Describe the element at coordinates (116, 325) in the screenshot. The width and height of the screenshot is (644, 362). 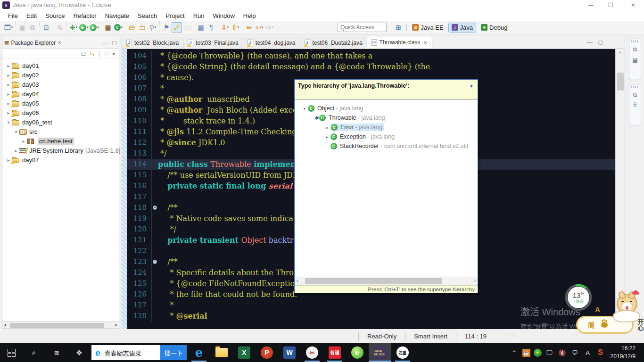
I see `scroll-right-icon: ▸` at that location.